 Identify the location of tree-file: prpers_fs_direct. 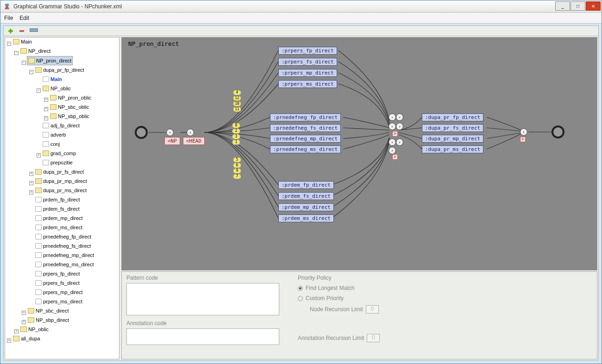
(57, 283).